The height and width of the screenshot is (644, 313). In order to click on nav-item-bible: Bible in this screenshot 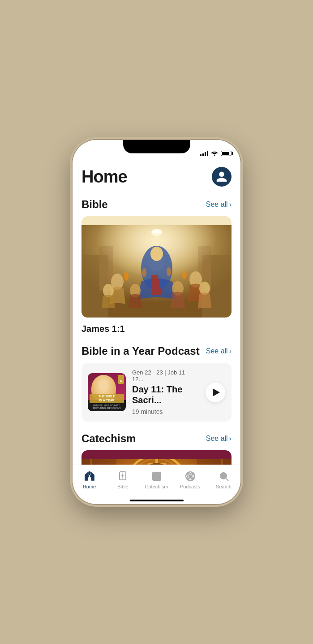, I will do `click(123, 480)`.